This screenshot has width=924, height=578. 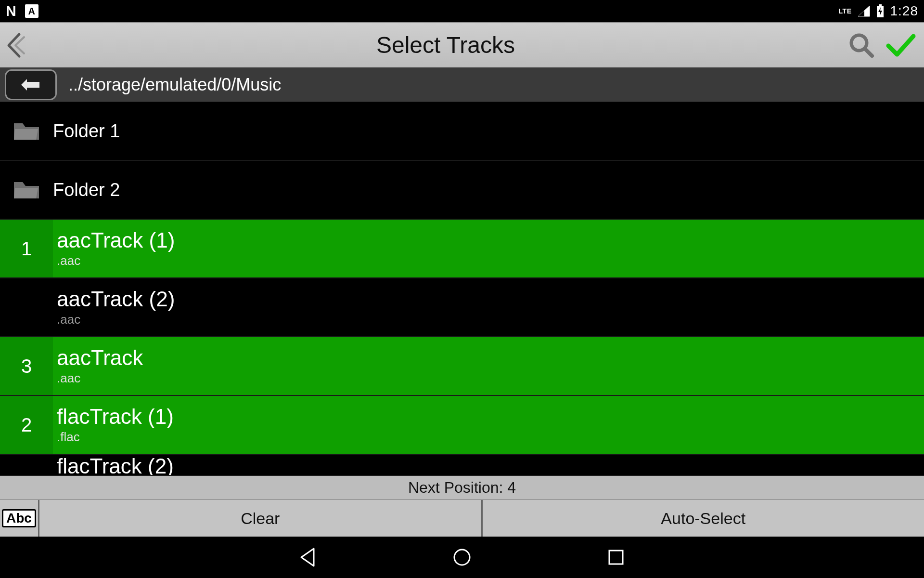 I want to click on folder-row: Folder 2, so click(x=462, y=190).